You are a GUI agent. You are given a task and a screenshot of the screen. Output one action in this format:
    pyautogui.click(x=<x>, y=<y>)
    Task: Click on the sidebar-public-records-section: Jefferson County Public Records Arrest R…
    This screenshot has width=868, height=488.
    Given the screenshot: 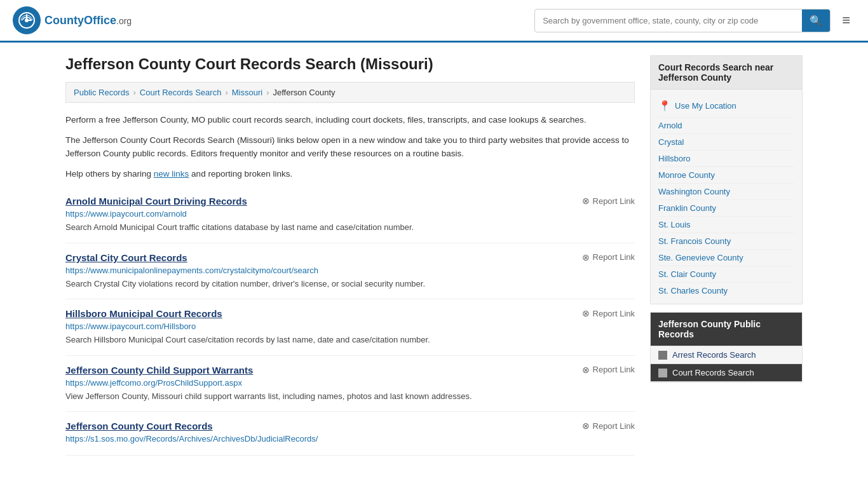 What is the action you would take?
    pyautogui.click(x=726, y=347)
    